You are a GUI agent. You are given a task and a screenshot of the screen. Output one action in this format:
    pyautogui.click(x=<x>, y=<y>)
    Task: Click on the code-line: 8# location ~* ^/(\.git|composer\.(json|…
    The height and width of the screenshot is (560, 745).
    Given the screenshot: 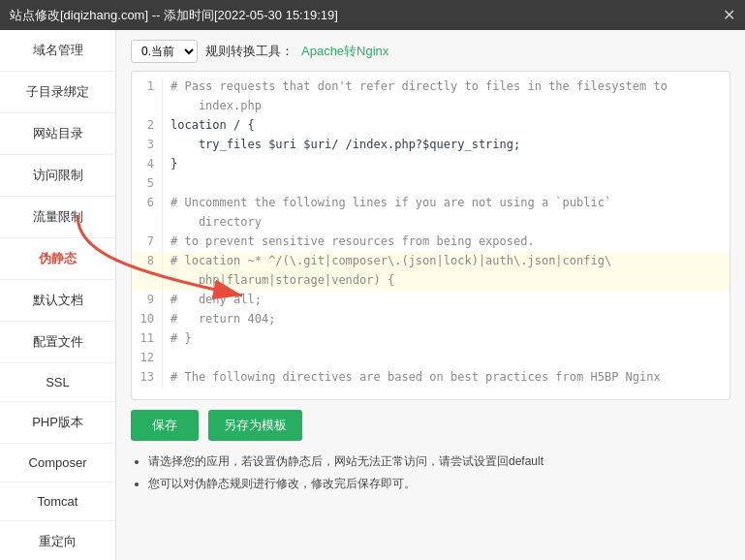 What is the action you would take?
    pyautogui.click(x=430, y=262)
    